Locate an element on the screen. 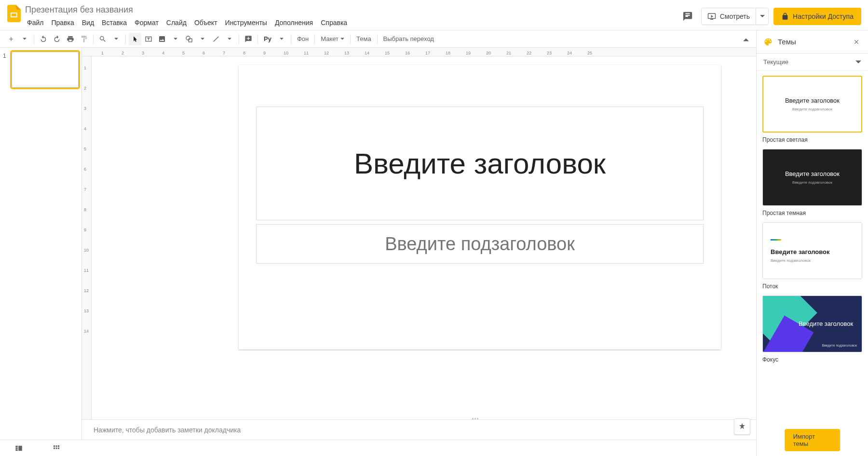 This screenshot has height=456, width=868. select-tool is located at coordinates (135, 39).